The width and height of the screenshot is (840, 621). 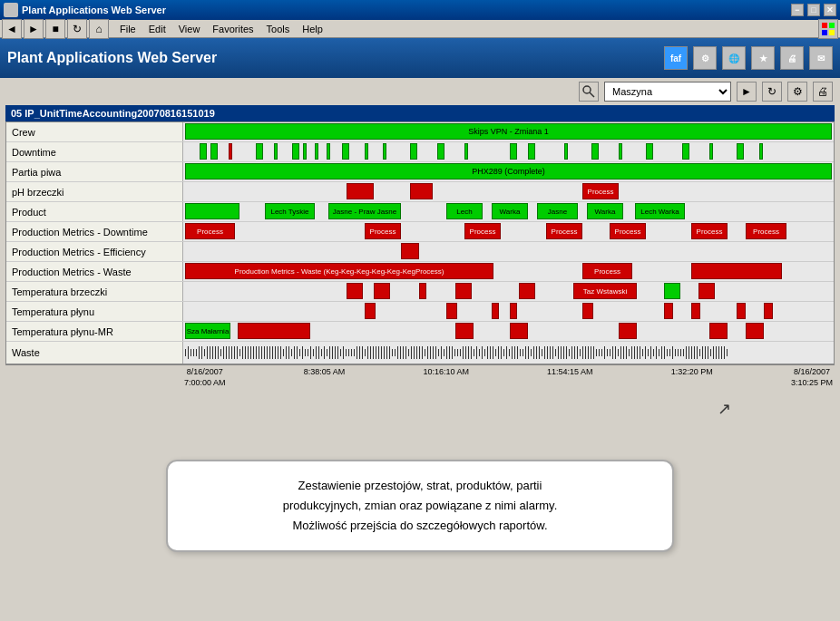 I want to click on machine-dropdown: Maszyna, so click(x=668, y=92).